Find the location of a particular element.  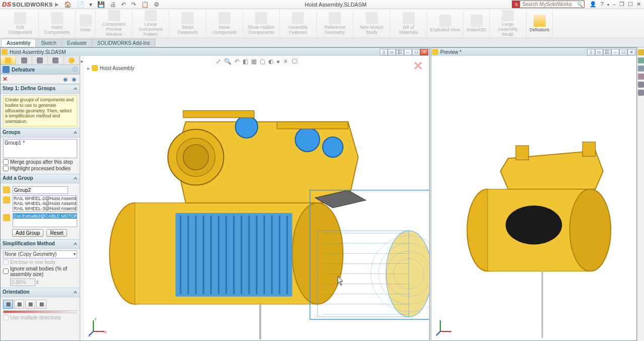

redo-icon: ↷ is located at coordinates (134, 5).